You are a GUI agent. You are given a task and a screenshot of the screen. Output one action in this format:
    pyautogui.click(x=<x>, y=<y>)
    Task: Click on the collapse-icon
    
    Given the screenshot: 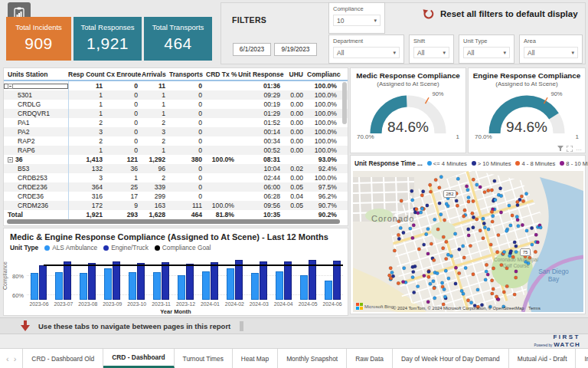 What is the action you would take?
    pyautogui.click(x=11, y=86)
    